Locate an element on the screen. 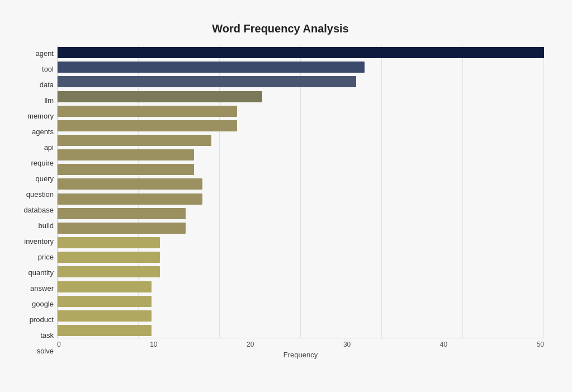  y-label: agent is located at coordinates (35, 53).